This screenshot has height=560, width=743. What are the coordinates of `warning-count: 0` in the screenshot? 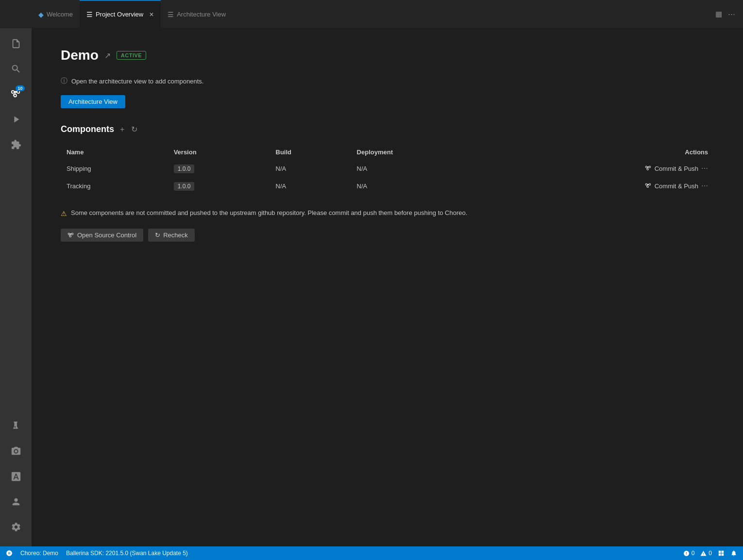 It's located at (710, 553).